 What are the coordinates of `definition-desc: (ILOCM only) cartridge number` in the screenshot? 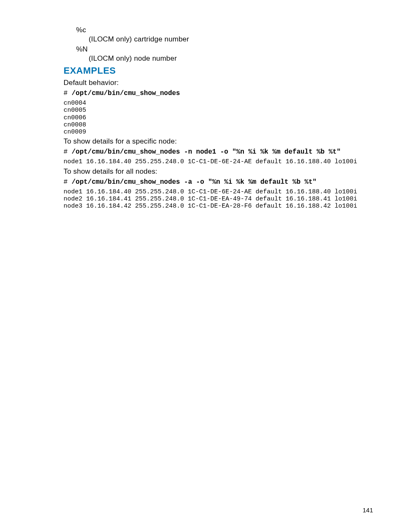 It's located at (231, 39).